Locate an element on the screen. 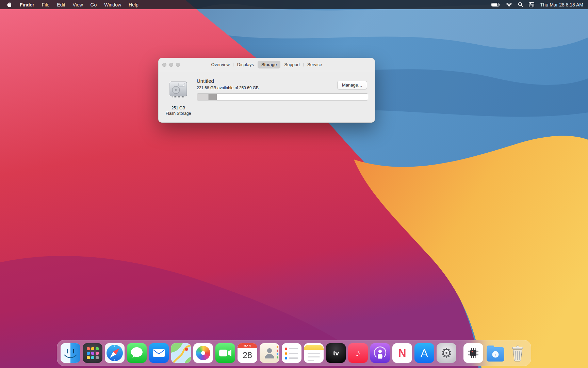 Image resolution: width=588 pixels, height=368 pixels. chip-icon is located at coordinates (473, 353).